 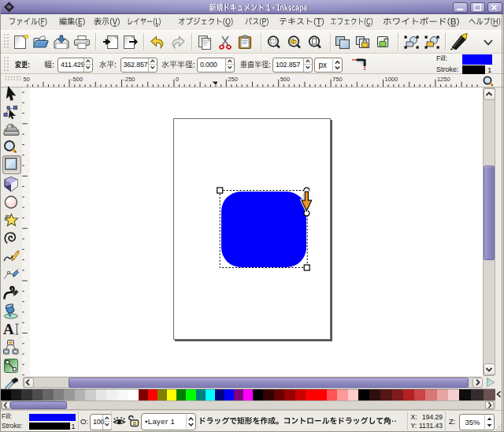 I want to click on svg-text: 1000, so click(x=392, y=79).